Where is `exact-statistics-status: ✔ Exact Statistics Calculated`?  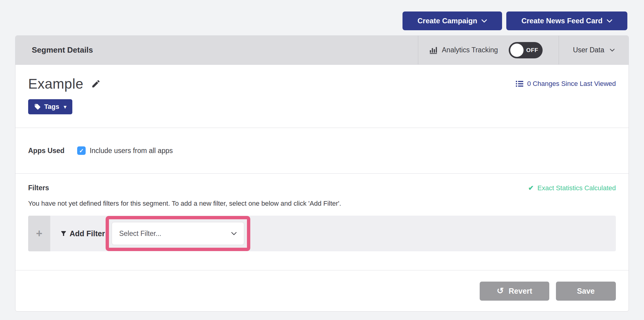
exact-statistics-status: ✔ Exact Statistics Calculated is located at coordinates (572, 188).